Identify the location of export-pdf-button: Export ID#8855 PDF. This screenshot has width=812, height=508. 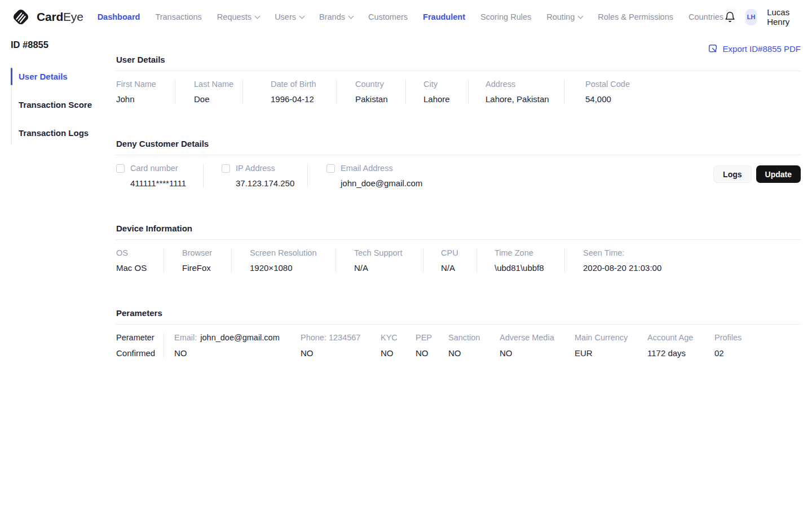
(754, 49).